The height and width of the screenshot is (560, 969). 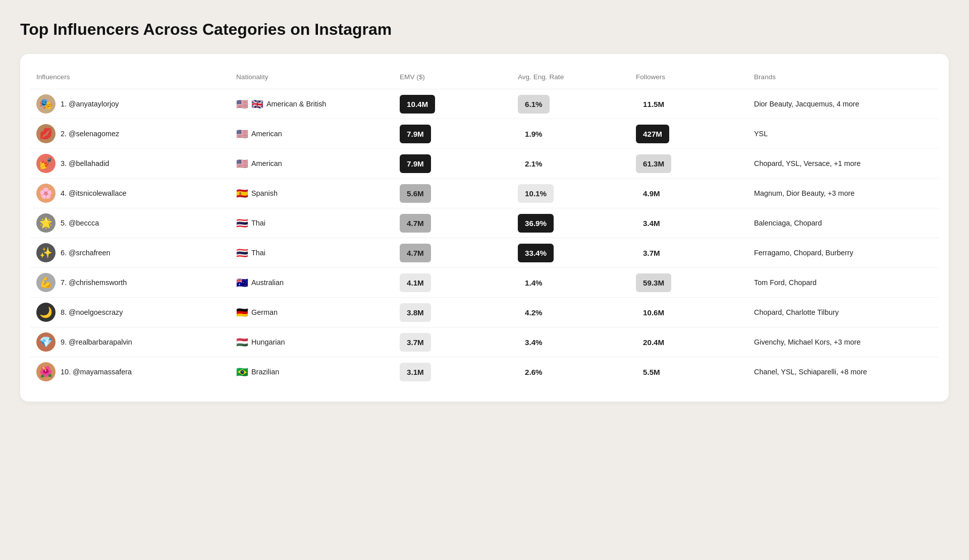 I want to click on table-row: 🌺10. @mayamassafera🇧🇷Brazilian3.1M2.6%5.…, so click(x=484, y=372).